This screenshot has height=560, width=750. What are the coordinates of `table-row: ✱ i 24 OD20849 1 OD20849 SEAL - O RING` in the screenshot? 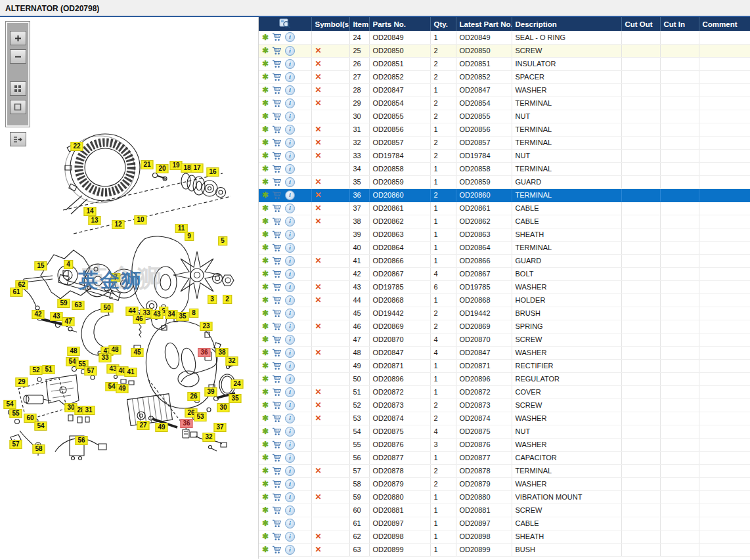 It's located at (504, 37).